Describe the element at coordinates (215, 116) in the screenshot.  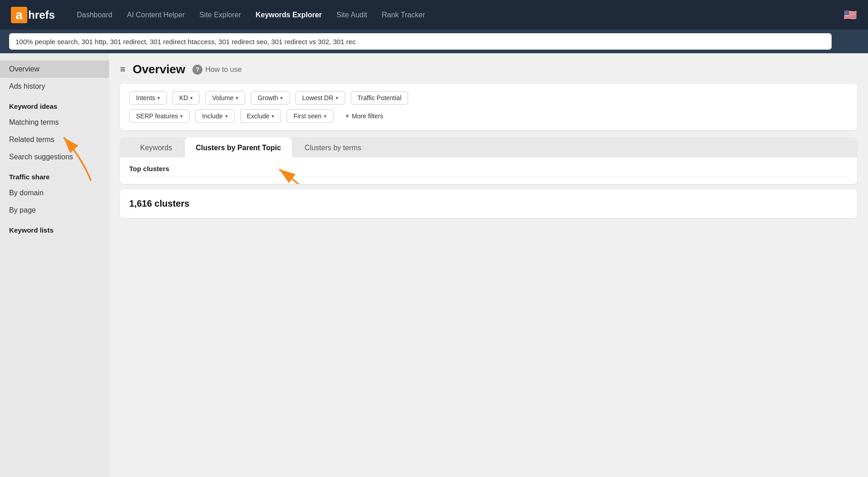
I see `filter-include: Include ▾` at that location.